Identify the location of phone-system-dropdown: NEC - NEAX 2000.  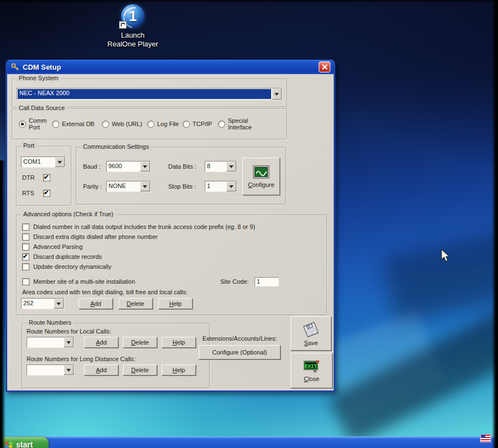
(149, 94).